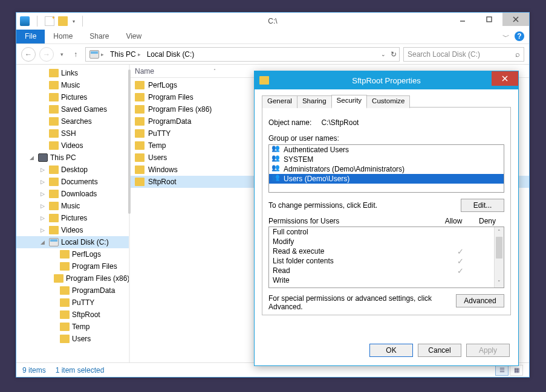 The height and width of the screenshot is (392, 546). Describe the element at coordinates (383, 54) in the screenshot. I see `address-dropdown-icon: ⌄` at that location.